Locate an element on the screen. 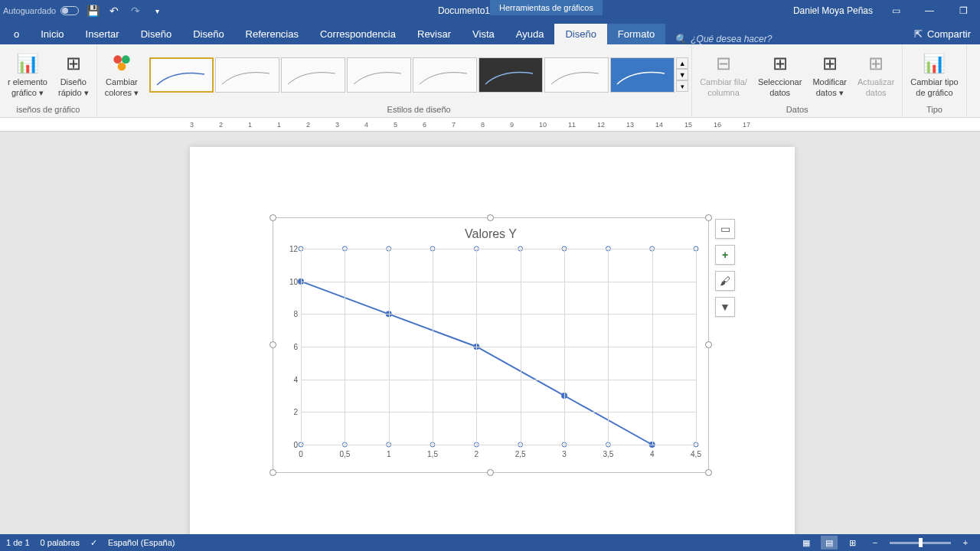 This screenshot has width=980, height=551. x-axis-label: 2 is located at coordinates (477, 455).